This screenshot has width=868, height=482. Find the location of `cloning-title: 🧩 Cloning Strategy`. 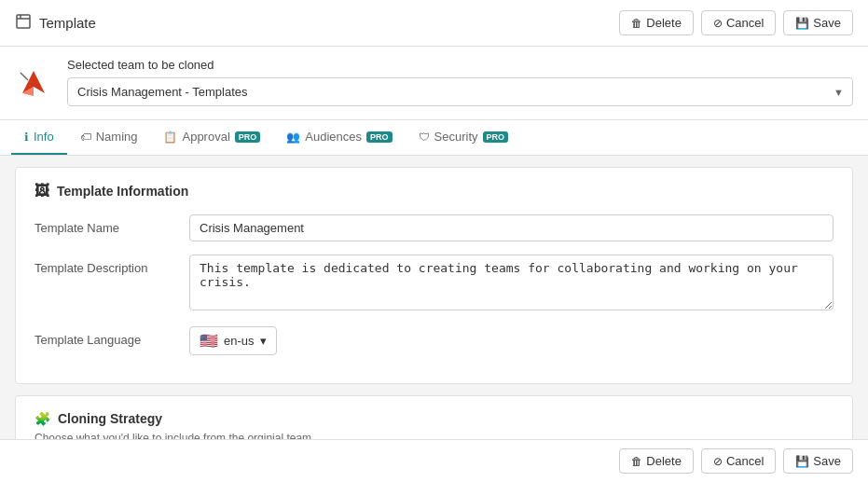

cloning-title: 🧩 Cloning Strategy is located at coordinates (434, 419).